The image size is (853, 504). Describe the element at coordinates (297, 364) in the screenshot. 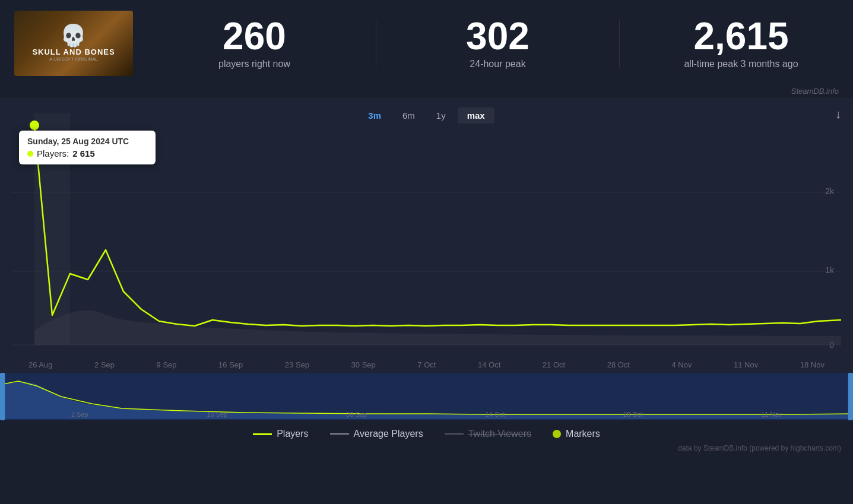

I see `x-label-4: 23 Sep` at that location.